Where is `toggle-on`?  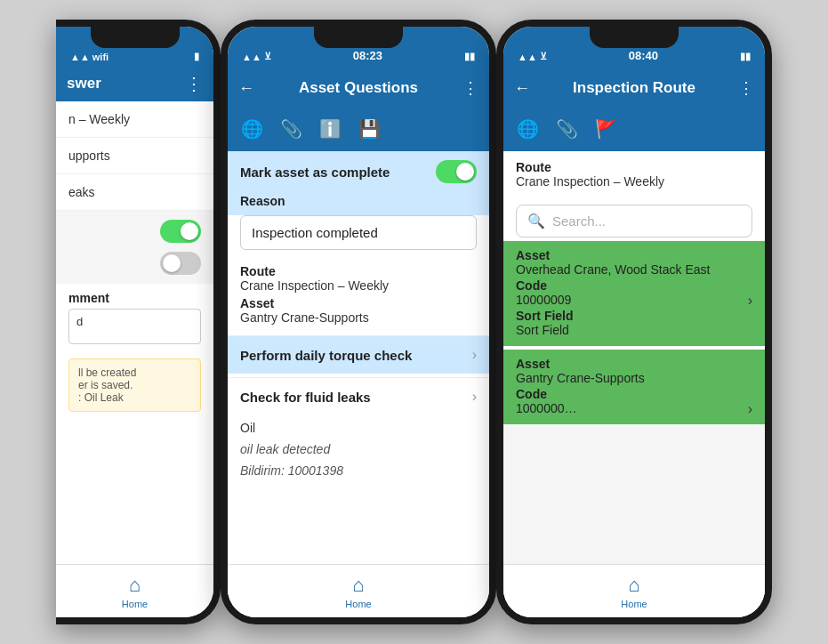 toggle-on is located at coordinates (181, 231).